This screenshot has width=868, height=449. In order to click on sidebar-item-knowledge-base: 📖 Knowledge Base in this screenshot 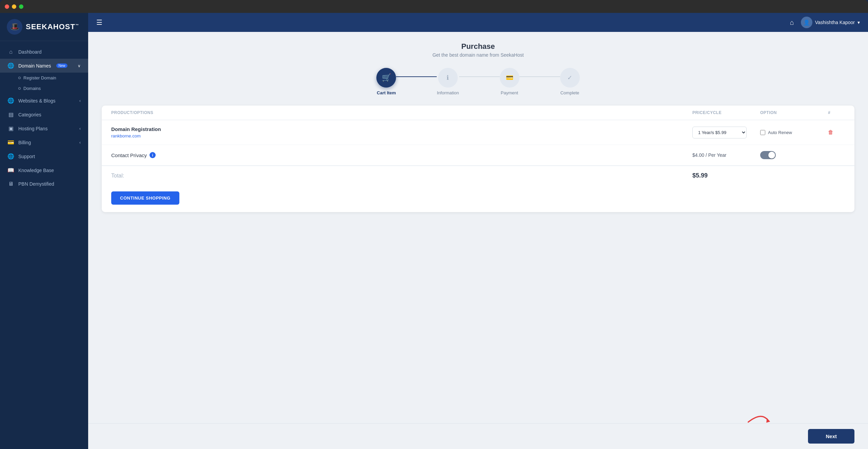, I will do `click(44, 170)`.